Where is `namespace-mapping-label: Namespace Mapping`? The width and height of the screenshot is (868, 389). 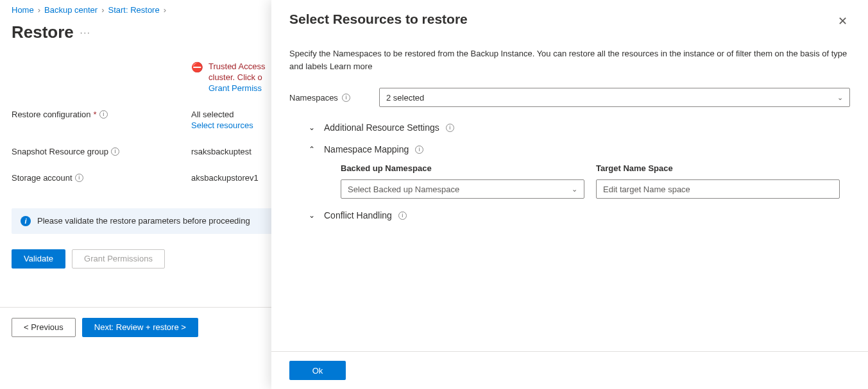
namespace-mapping-label: Namespace Mapping is located at coordinates (366, 149).